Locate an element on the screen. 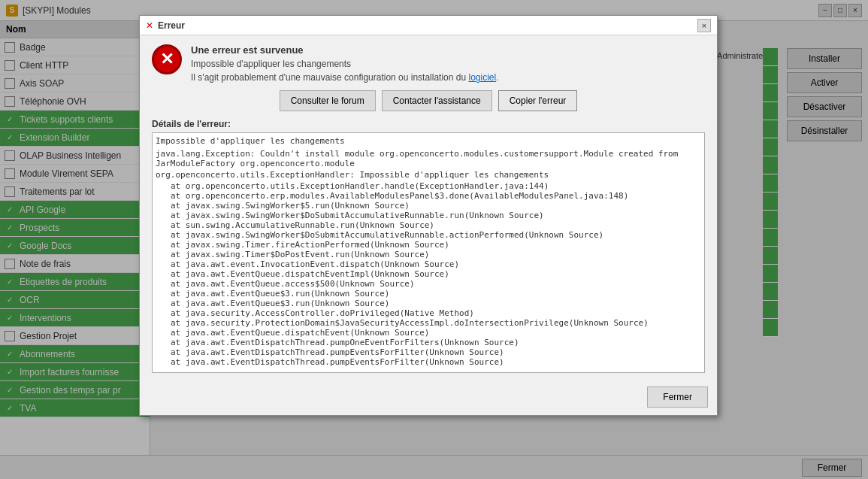 The height and width of the screenshot is (479, 868). error-exception-line: java.lang.Exception: Couldn't install mo… is located at coordinates (428, 159).